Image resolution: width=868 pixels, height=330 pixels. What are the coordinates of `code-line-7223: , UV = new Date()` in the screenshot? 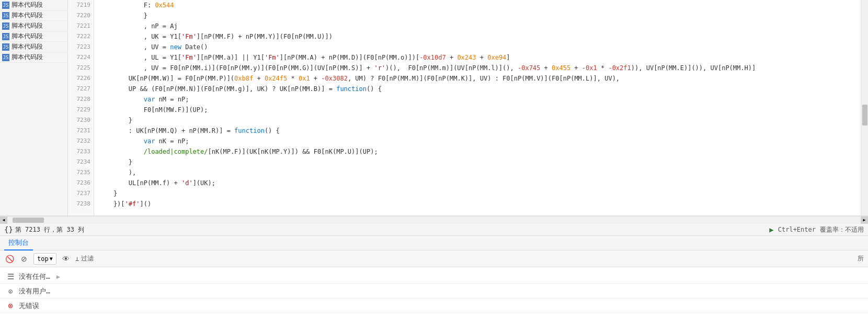 It's located at (479, 47).